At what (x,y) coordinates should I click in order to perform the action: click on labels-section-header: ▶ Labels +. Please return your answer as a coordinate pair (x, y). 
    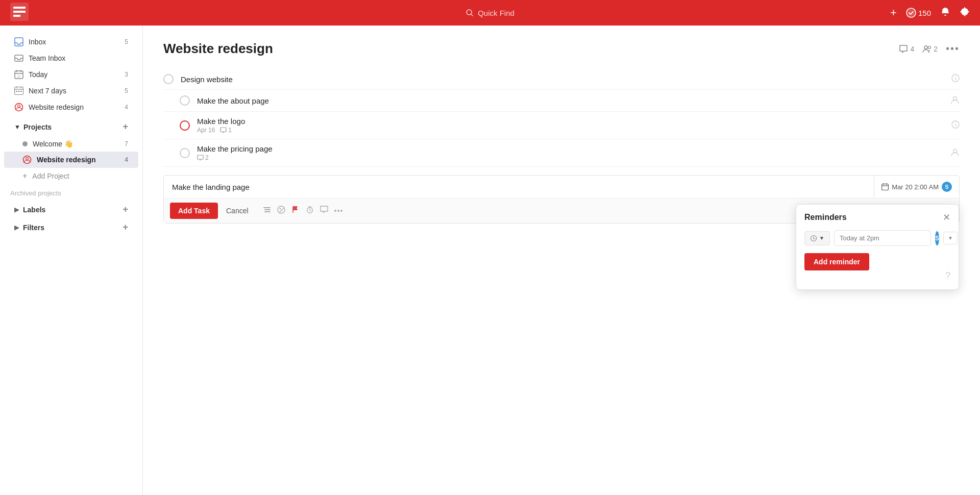
    Looking at the image, I should click on (71, 209).